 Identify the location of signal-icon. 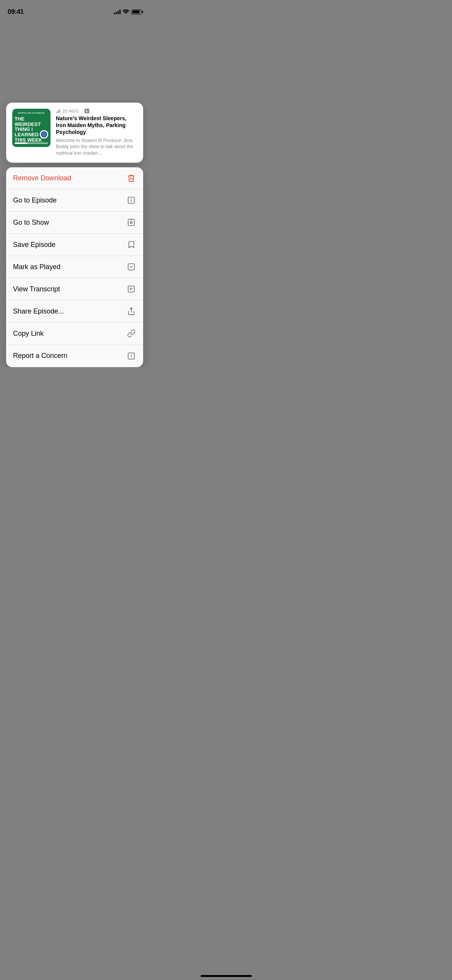
(117, 12).